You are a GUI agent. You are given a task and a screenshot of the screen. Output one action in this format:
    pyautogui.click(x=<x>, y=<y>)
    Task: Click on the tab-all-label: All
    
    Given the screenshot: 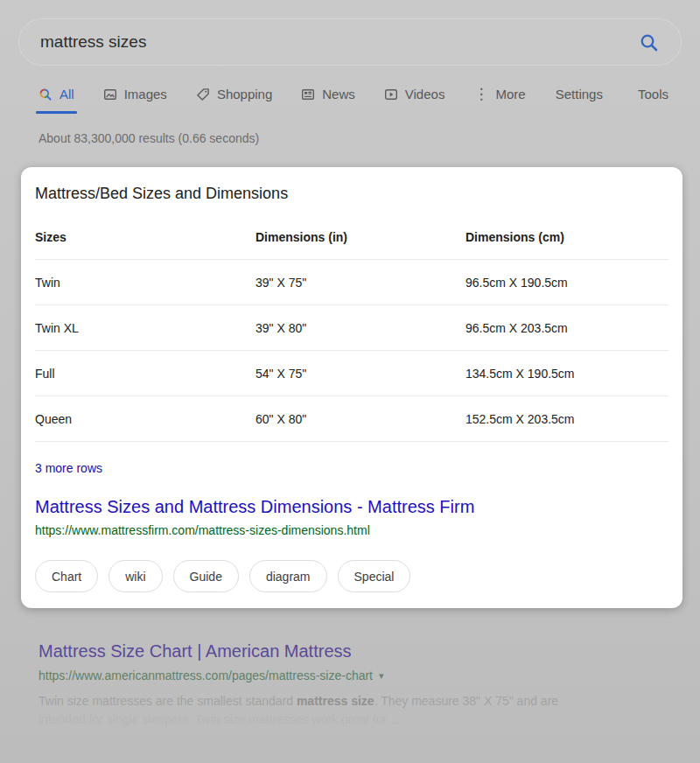 What is the action you would take?
    pyautogui.click(x=66, y=94)
    